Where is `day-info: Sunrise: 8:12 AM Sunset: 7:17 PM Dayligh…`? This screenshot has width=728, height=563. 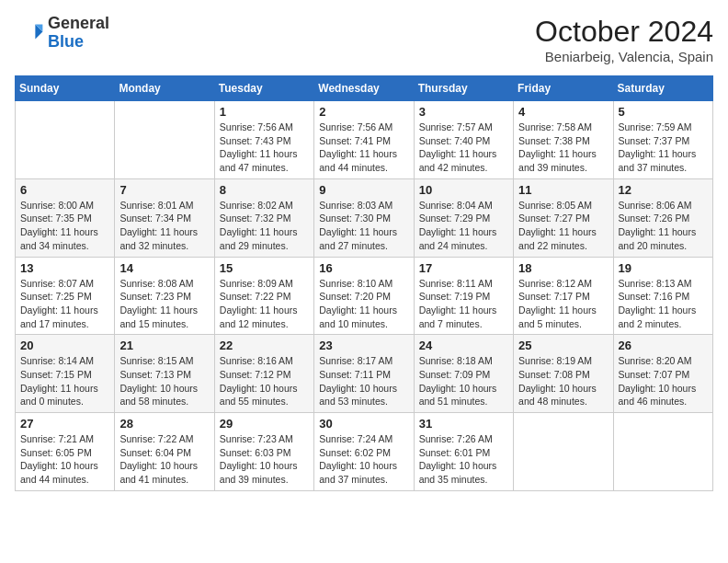
day-info: Sunrise: 8:12 AM Sunset: 7:17 PM Dayligh… is located at coordinates (563, 304).